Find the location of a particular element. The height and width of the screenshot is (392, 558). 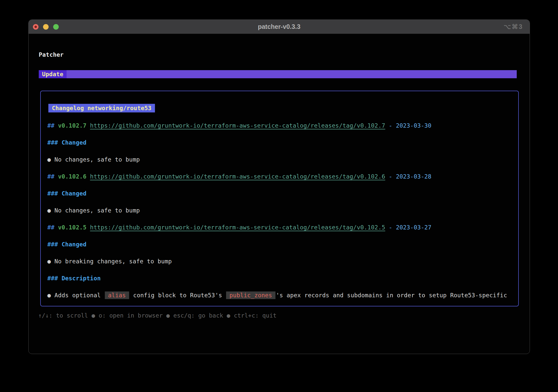

bullet-text: Adds optional is located at coordinates (79, 295).